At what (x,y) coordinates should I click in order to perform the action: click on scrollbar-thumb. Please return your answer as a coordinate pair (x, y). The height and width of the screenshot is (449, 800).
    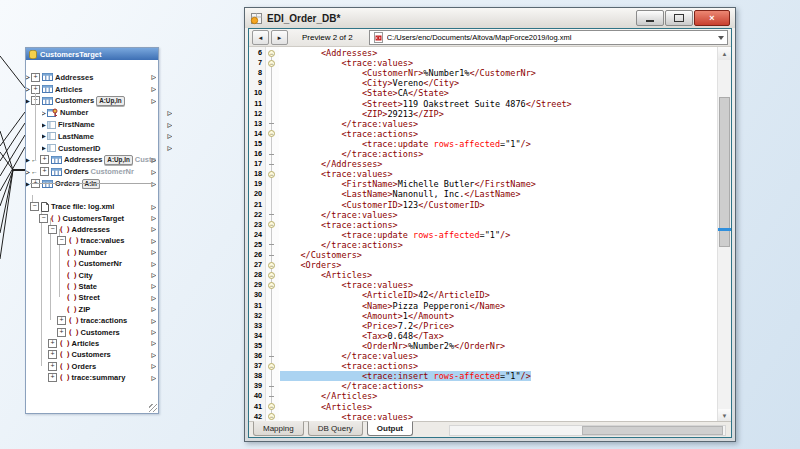
    Looking at the image, I should click on (724, 172).